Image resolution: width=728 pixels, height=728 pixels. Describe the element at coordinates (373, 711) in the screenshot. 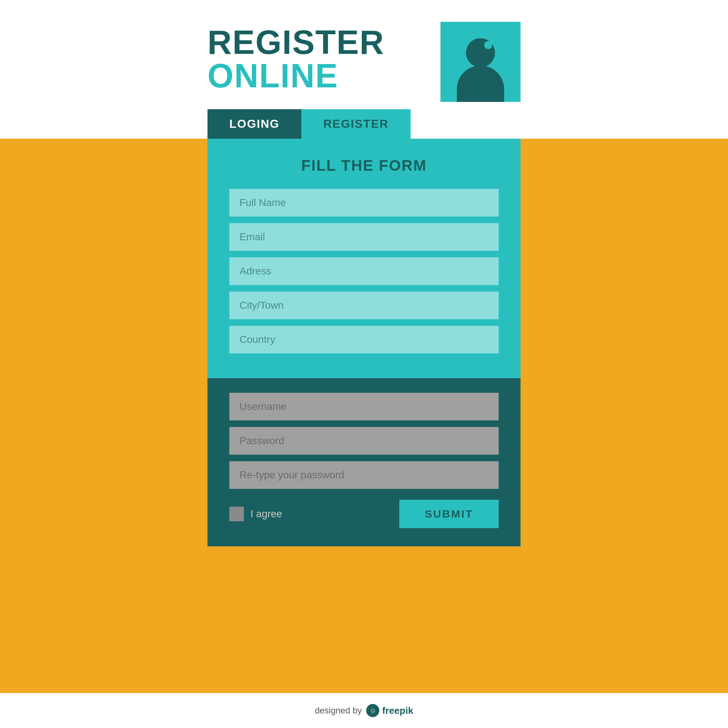

I see `freepik-icon: ☺` at that location.